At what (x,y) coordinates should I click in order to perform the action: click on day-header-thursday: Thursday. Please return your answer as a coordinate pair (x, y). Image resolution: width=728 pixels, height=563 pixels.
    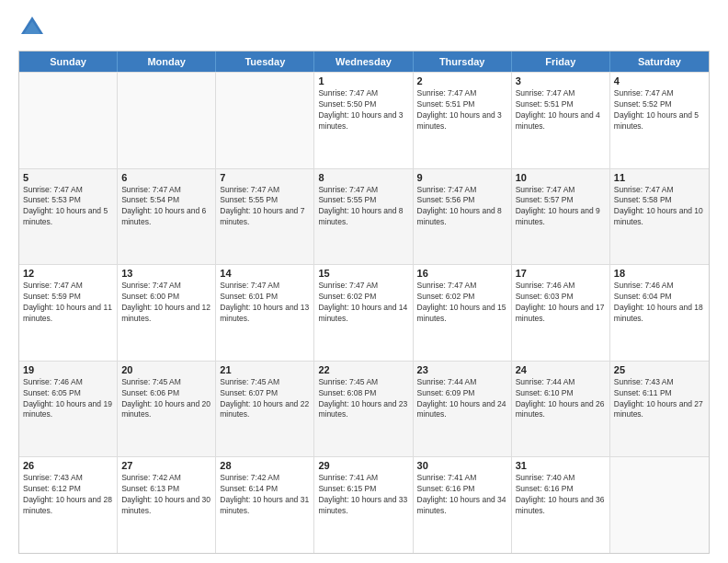
    Looking at the image, I should click on (463, 62).